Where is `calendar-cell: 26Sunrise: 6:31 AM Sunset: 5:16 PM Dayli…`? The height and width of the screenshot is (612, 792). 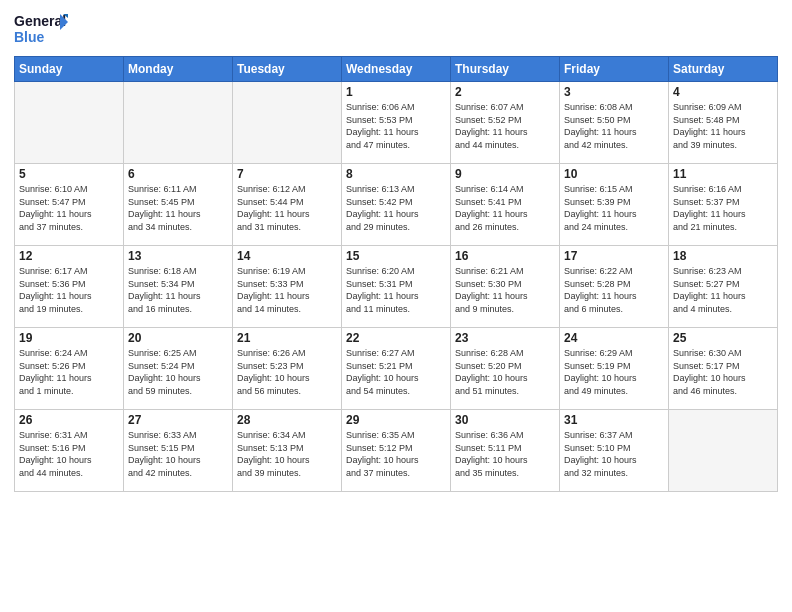 calendar-cell: 26Sunrise: 6:31 AM Sunset: 5:16 PM Dayli… is located at coordinates (70, 451).